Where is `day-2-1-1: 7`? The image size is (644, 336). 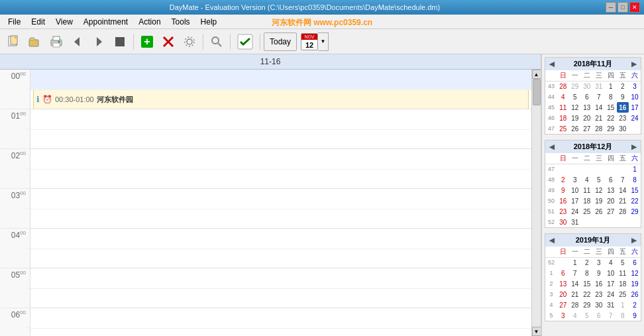
day-2-1-1: 7 is located at coordinates (575, 273).